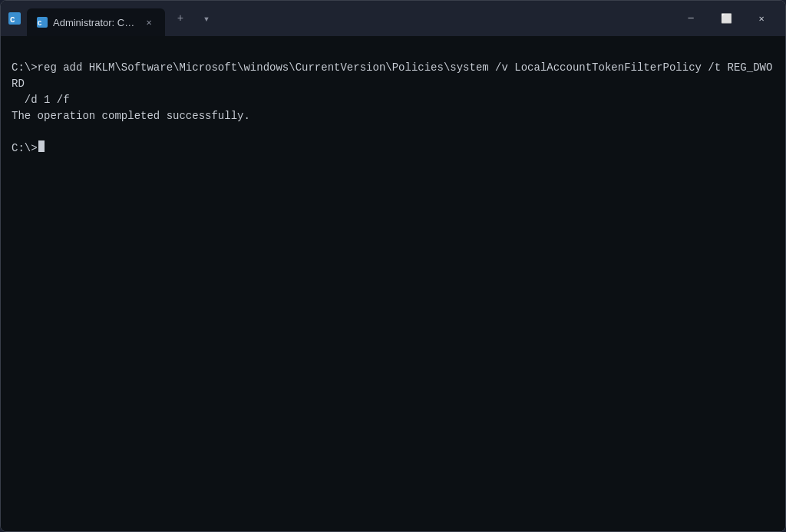 This screenshot has height=532, width=786. I want to click on app-icon: C, so click(15, 18).